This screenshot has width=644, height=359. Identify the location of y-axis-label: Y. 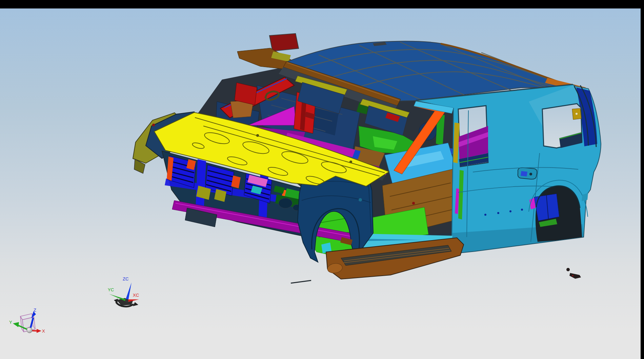
(11, 322).